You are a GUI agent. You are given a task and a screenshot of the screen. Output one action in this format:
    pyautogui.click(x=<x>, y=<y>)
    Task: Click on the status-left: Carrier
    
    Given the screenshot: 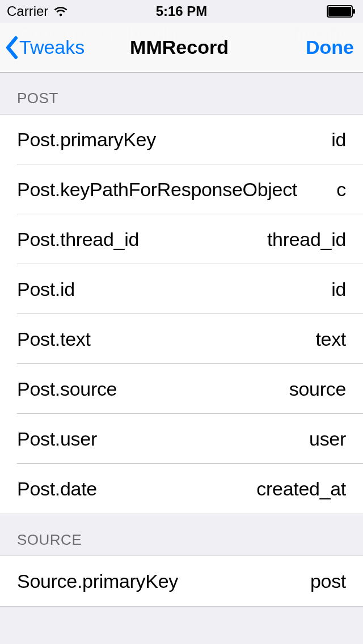 What is the action you would take?
    pyautogui.click(x=65, y=11)
    